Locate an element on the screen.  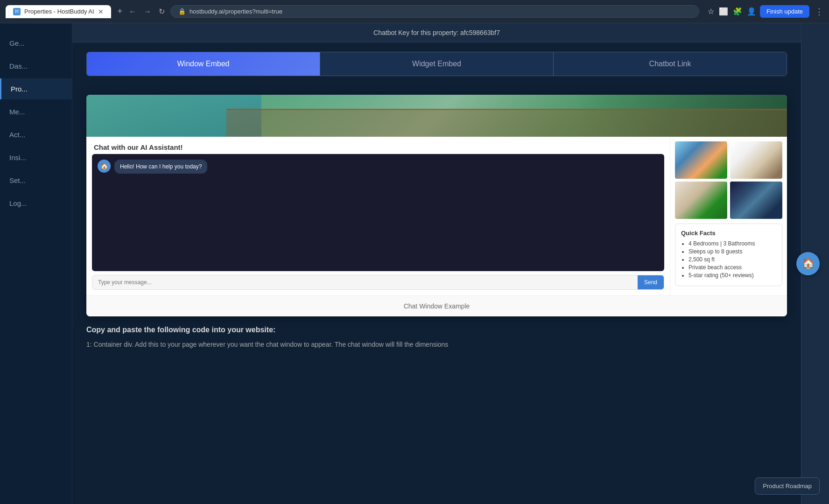
sidebar-item-logout: Log... is located at coordinates (36, 203).